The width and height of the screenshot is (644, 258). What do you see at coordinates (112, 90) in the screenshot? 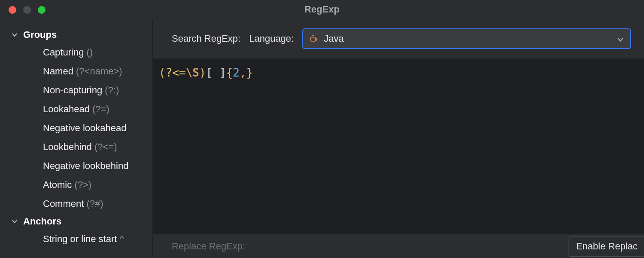
I see `sidebar-item-hint: (?:)` at bounding box center [112, 90].